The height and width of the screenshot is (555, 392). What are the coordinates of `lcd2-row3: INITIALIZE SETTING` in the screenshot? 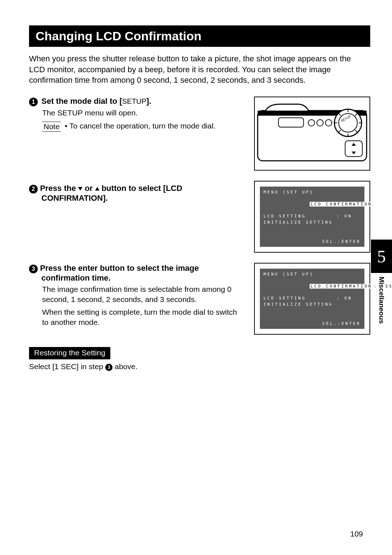 It's located at (312, 305).